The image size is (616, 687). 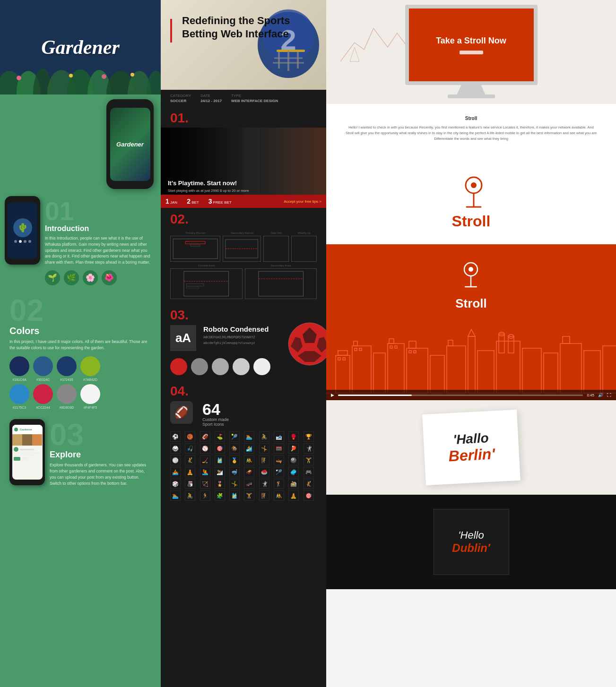 What do you see at coordinates (471, 52) in the screenshot?
I see `monitor-btn` at bounding box center [471, 52].